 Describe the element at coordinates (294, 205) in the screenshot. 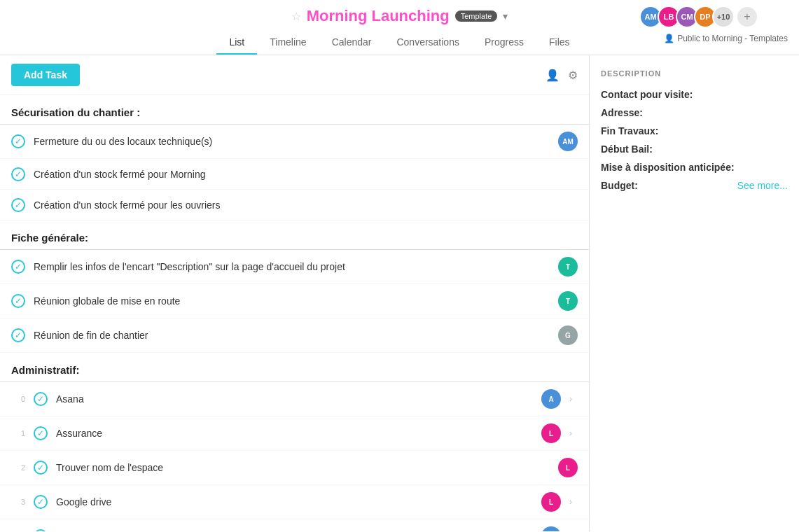

I see `task-row: ✓ Création d'un stock fermé pour les ouv…` at that location.